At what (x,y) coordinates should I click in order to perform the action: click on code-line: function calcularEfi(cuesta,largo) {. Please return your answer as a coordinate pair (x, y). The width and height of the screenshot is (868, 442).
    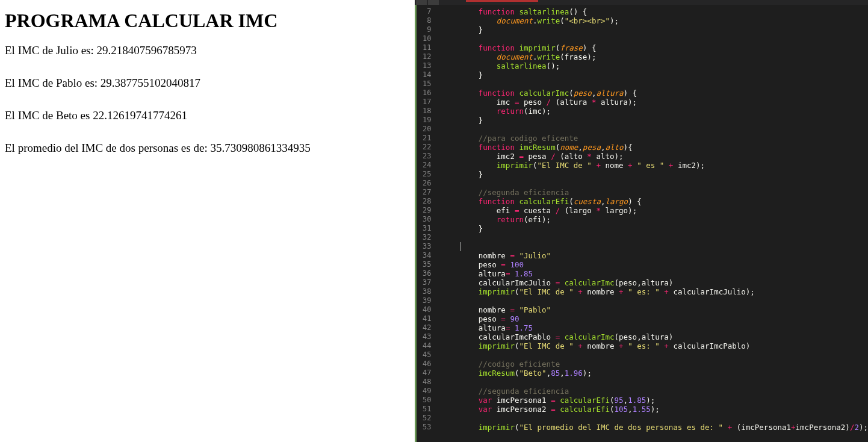
    Looking at the image, I should click on (656, 201).